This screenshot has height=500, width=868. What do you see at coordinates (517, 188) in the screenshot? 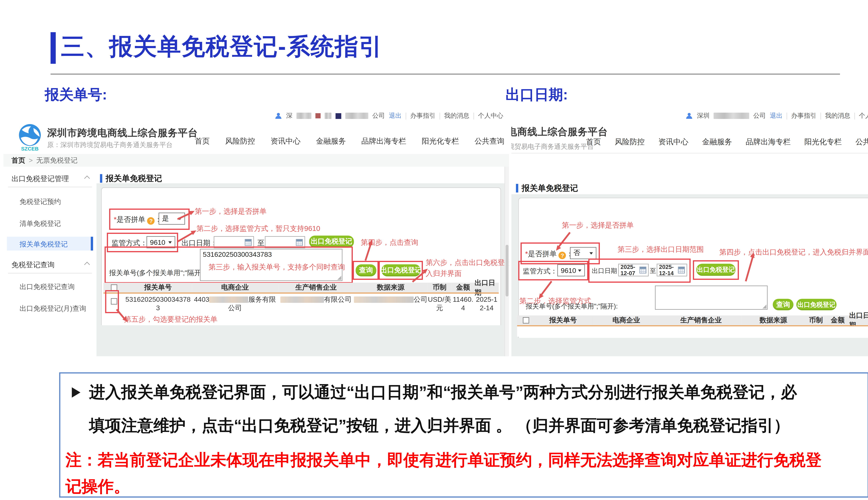
I see `panel-title-tick` at bounding box center [517, 188].